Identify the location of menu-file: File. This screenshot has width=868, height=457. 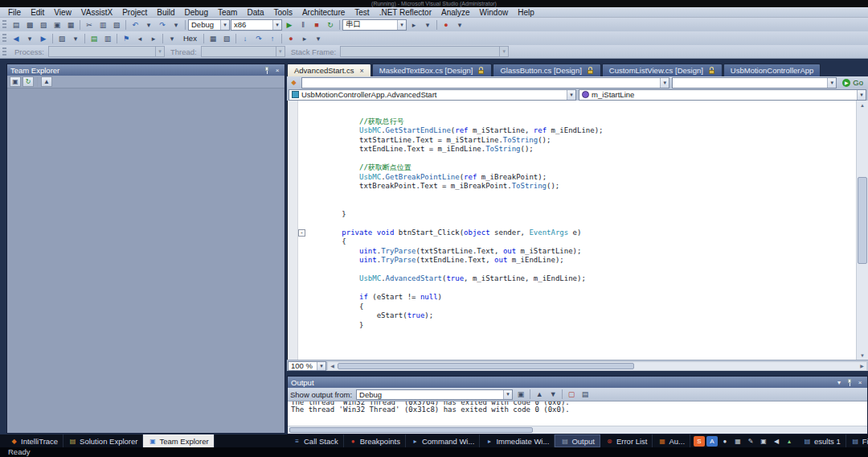
(14, 13).